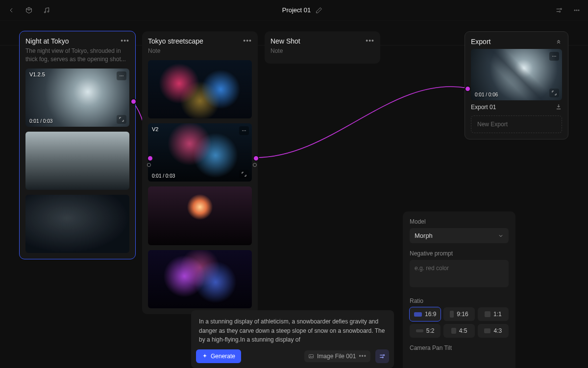  I want to click on generate-label: Generate, so click(223, 356).